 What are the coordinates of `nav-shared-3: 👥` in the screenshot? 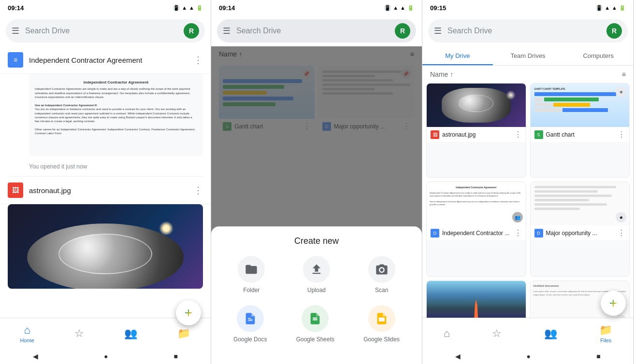 It's located at (551, 334).